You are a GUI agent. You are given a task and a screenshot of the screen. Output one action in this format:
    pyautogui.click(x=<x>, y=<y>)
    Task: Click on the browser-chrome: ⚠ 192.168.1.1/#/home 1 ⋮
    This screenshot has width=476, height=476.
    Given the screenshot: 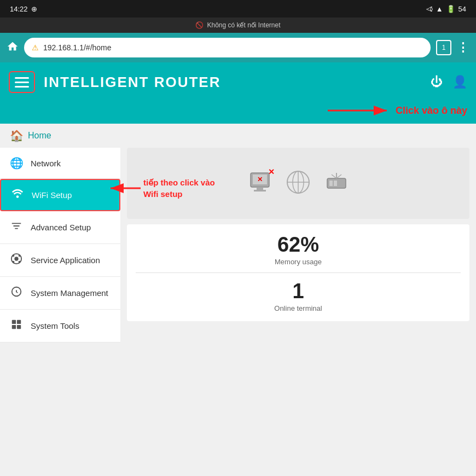 What is the action you would take?
    pyautogui.click(x=238, y=48)
    